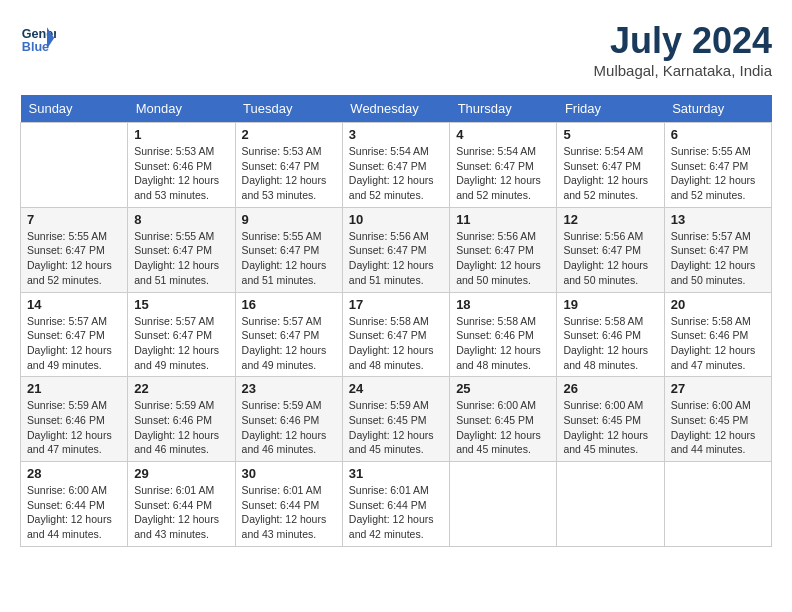 This screenshot has height=612, width=792. What do you see at coordinates (396, 166) in the screenshot?
I see `calendar-cell: 3Sunrise: 5:54 AMSunset: 6:47 PMDaylight…` at bounding box center [396, 166].